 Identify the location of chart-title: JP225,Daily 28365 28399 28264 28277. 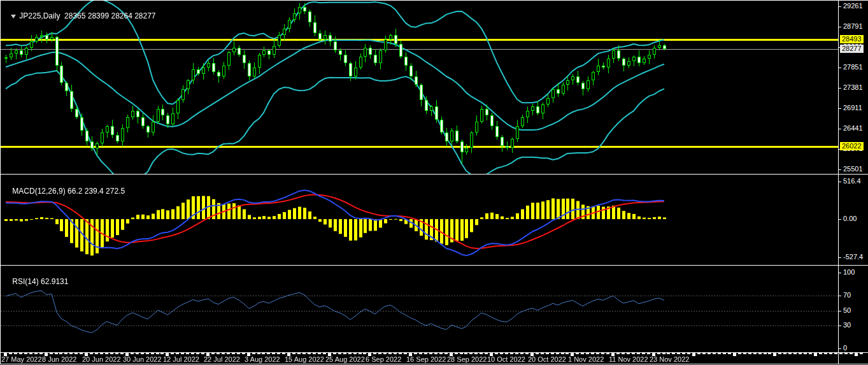
(79, 16).